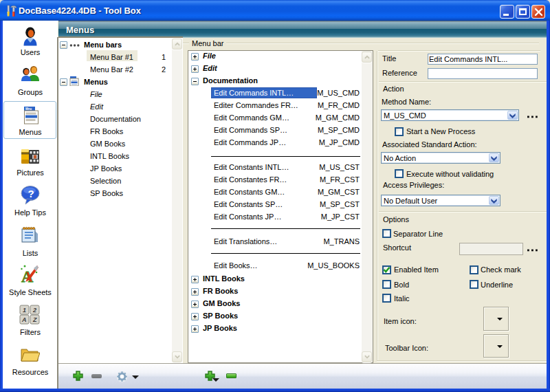  I want to click on svg-text: 2, so click(34, 310).